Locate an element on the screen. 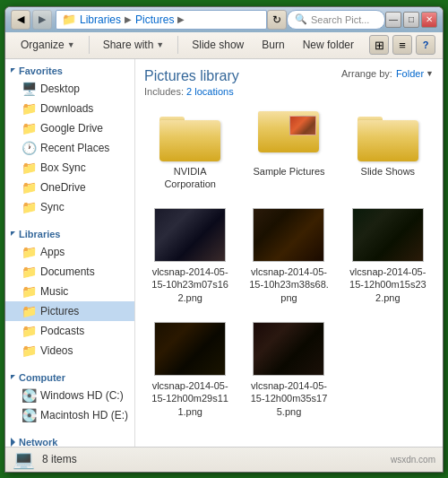  sidebar-item-documents: 📁 Documents is located at coordinates (70, 272).